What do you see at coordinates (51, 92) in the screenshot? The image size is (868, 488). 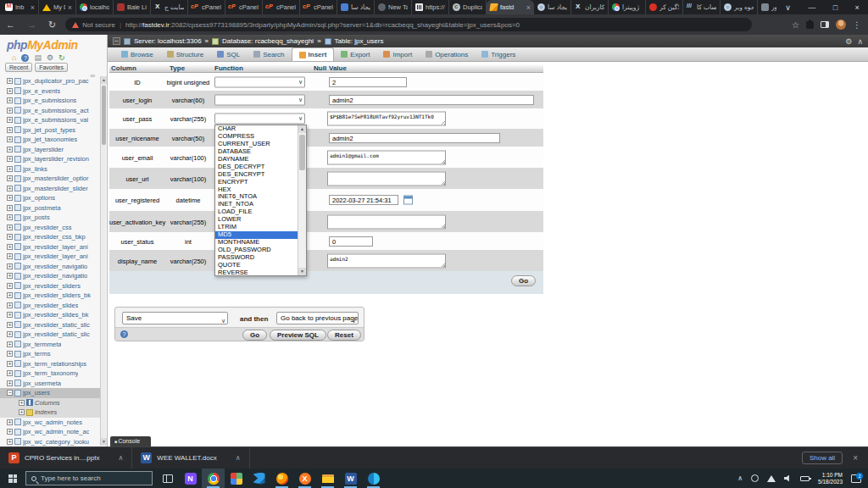 I see `sidebar-table-item: +jpx_e_events` at bounding box center [51, 92].